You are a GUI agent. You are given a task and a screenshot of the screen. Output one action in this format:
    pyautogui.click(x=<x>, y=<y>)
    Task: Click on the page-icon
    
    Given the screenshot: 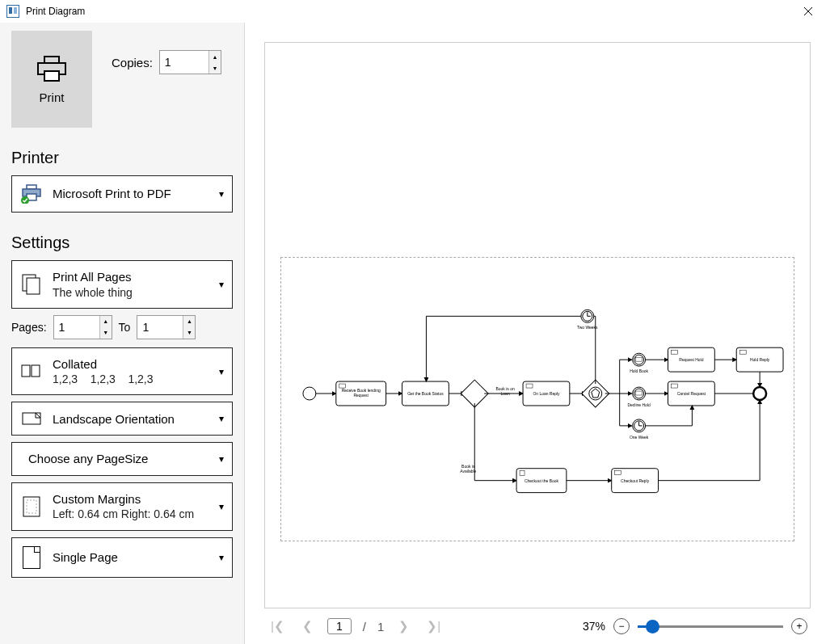 What is the action you would take?
    pyautogui.click(x=32, y=558)
    